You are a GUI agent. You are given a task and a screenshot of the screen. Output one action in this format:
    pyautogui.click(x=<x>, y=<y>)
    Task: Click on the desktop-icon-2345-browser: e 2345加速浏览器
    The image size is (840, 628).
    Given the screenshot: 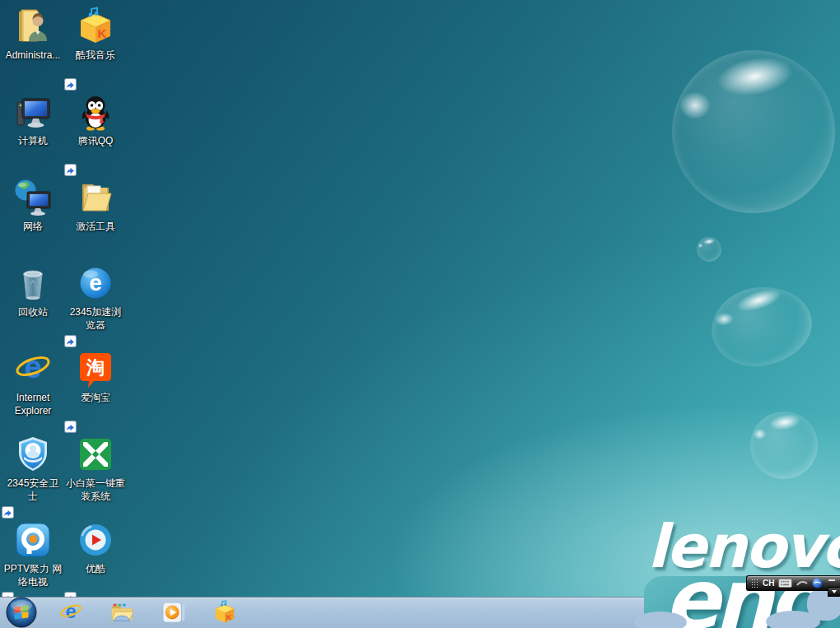 What is the action you would take?
    pyautogui.click(x=96, y=305)
    